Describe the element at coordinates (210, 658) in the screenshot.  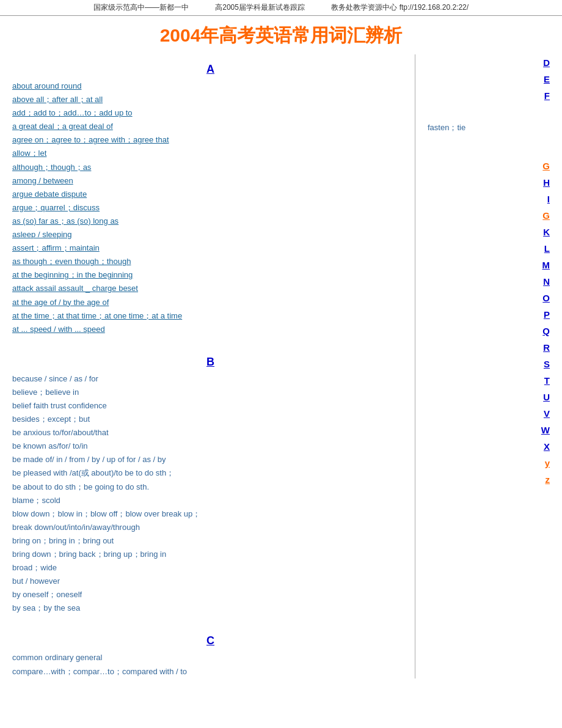
I see `entry-common: common ordinary general` at that location.